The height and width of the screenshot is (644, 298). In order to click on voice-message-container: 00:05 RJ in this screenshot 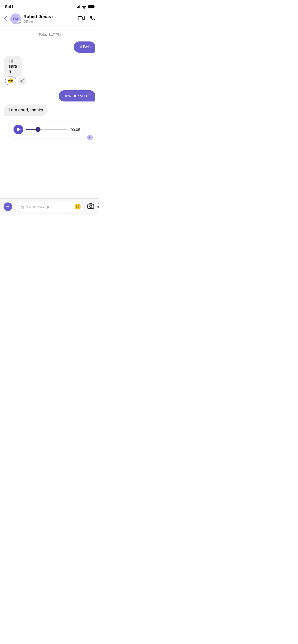, I will do `click(50, 129)`.